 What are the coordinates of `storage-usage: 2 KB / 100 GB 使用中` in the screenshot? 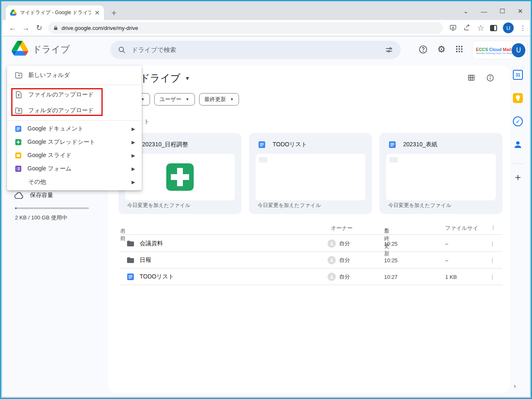 It's located at (41, 218).